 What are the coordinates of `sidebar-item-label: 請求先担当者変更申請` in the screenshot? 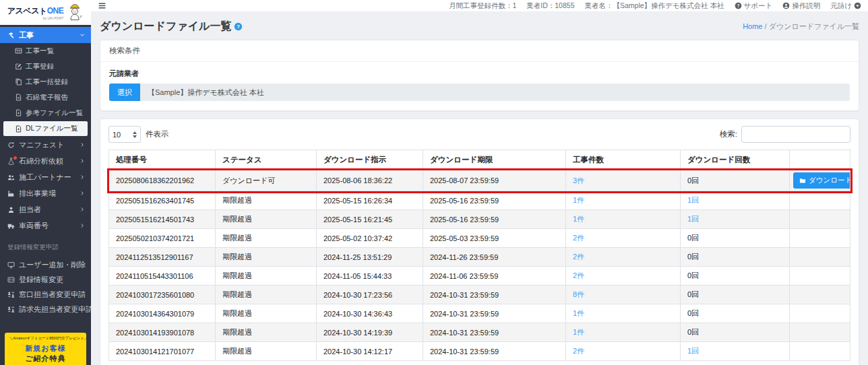 It's located at (55, 310).